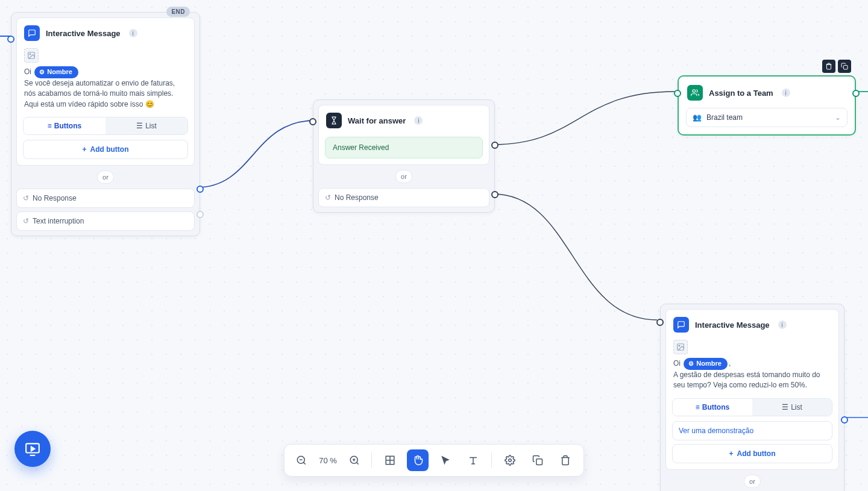 This screenshot has height=491, width=868. Describe the element at coordinates (565, 460) in the screenshot. I see `delete-button` at that location.